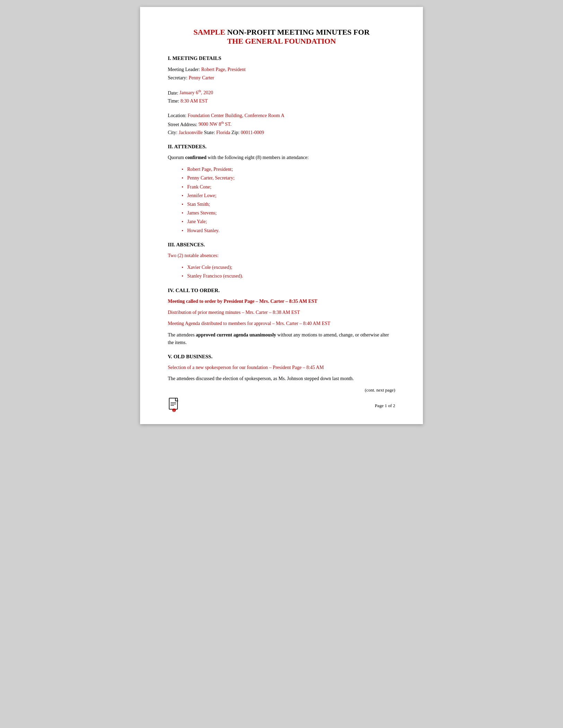 The height and width of the screenshot is (728, 563). I want to click on title-sample: SAMPLE, so click(209, 32).